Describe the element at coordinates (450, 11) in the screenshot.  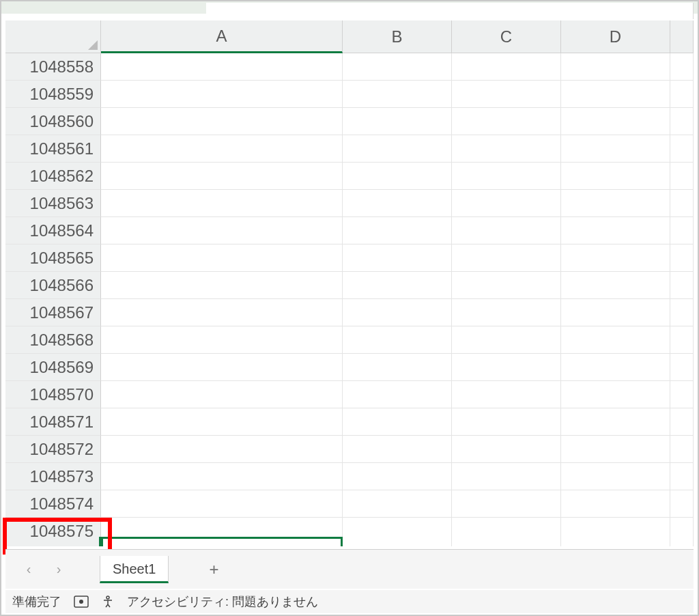
I see `formula-bar` at that location.